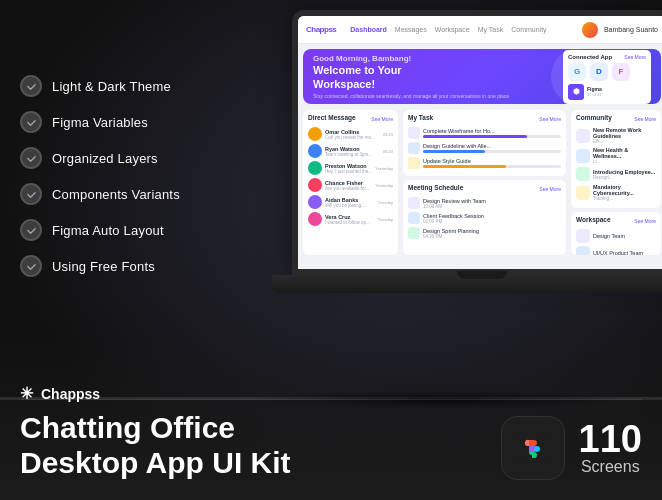 The image size is (662, 500). Describe the element at coordinates (108, 230) in the screenshot. I see `feature-label-auto-layout: Figma Auto Layout` at that location.